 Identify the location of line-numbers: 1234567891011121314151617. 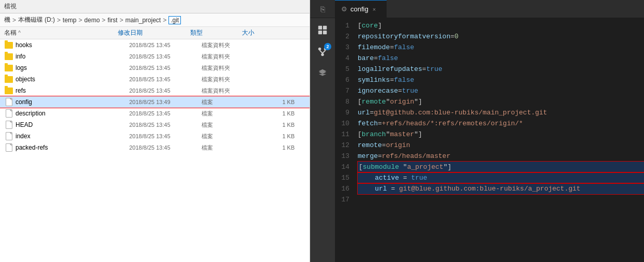
(345, 140).